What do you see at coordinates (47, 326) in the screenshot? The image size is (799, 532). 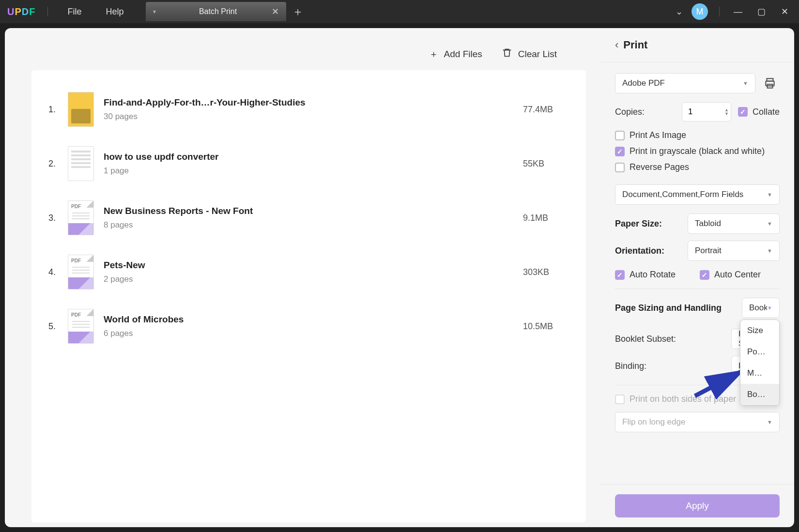 I see `row-index: 5.` at bounding box center [47, 326].